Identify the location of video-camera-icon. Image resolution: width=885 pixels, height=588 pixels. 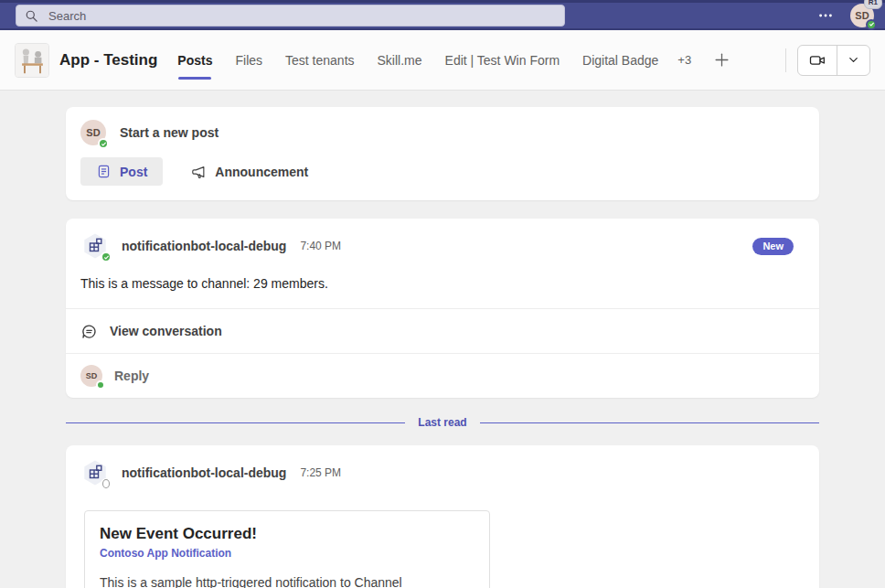
(817, 60).